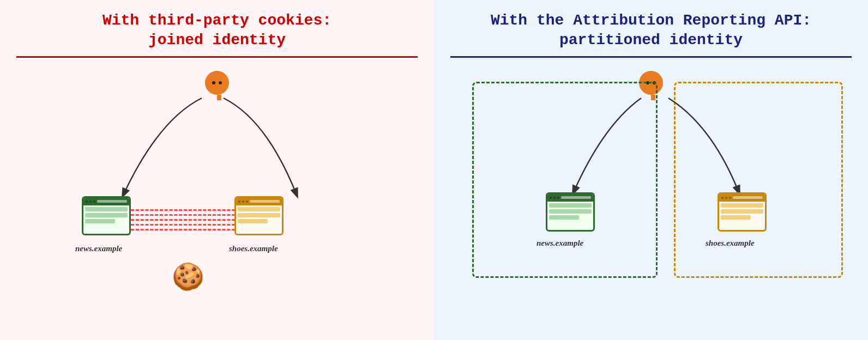 Image resolution: width=868 pixels, height=340 pixels. Describe the element at coordinates (758, 180) in the screenshot. I see `orange-partition-box` at that location.